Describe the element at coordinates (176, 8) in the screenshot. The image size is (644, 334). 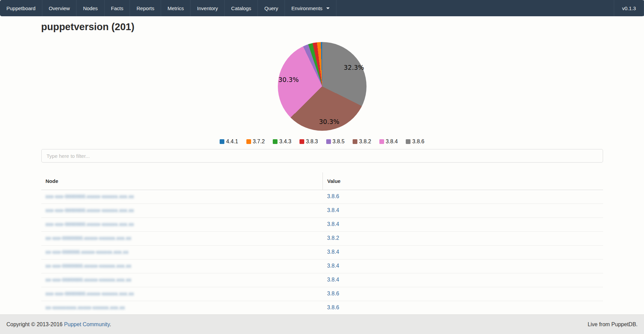
I see `nav-item-metrics: Metrics` at that location.